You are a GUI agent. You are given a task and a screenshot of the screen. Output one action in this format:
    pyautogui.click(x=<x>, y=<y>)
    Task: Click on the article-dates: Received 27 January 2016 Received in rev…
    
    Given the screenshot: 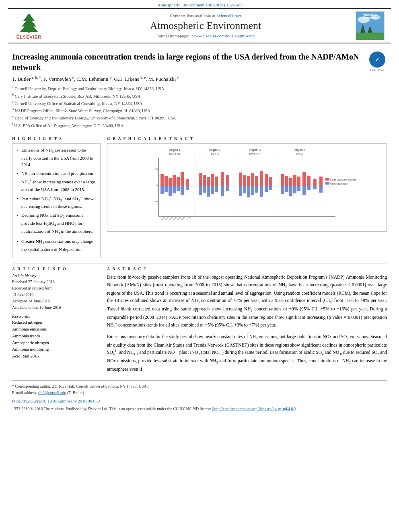 What is the action you would take?
    pyautogui.click(x=56, y=295)
    